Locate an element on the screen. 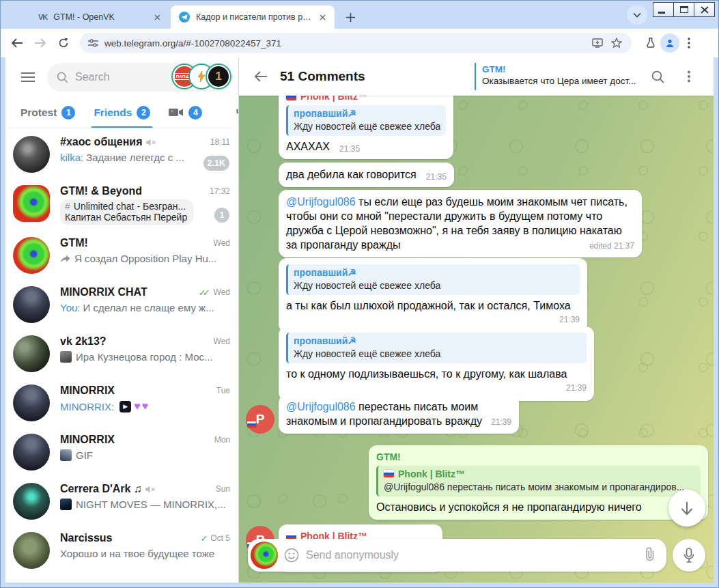 Image resolution: width=719 pixels, height=588 pixels. chat-list-item-vk2k13: vk 2k13? Wed Ира Кузнецова город : Мос..… is located at coordinates (122, 354).